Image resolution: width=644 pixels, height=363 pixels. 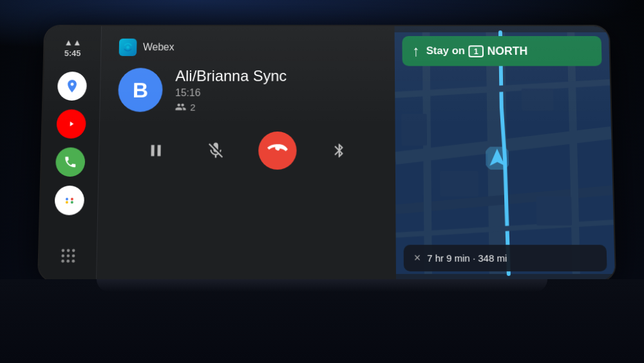 What do you see at coordinates (72, 43) in the screenshot?
I see `signal-icon: ▲▲` at bounding box center [72, 43].